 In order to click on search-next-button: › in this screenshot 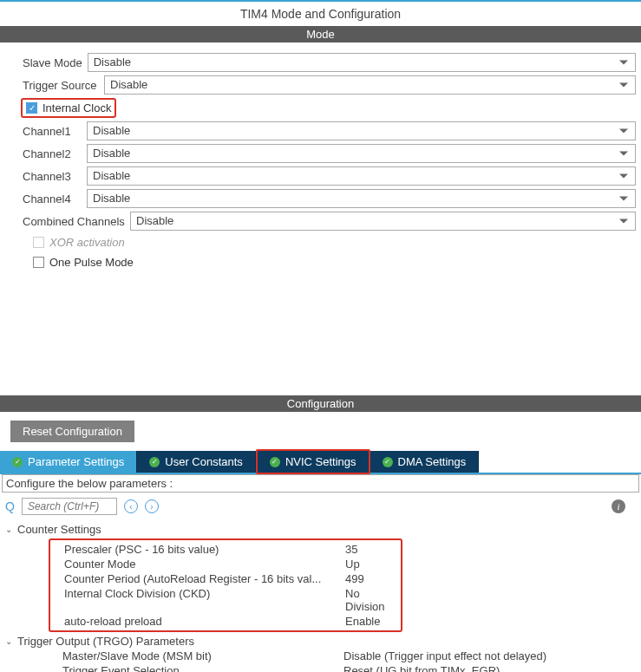, I will do `click(152, 506)`.